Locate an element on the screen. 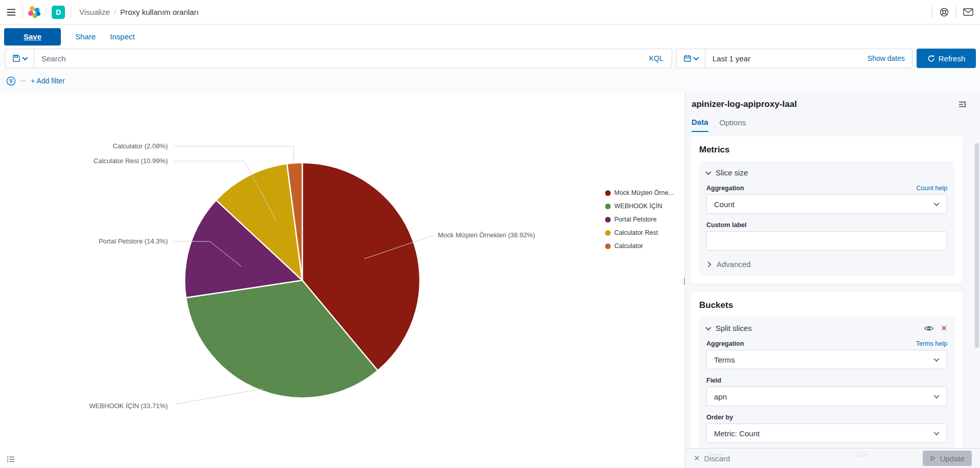 This screenshot has width=980, height=468. update-label: Update is located at coordinates (952, 458).